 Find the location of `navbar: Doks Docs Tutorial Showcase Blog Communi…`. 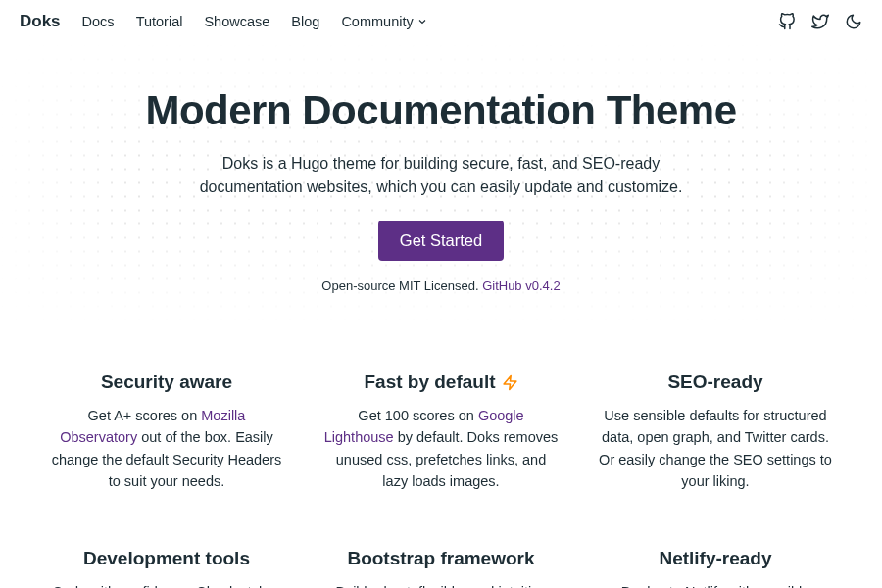

navbar: Doks Docs Tutorial Showcase Blog Communi… is located at coordinates (441, 22).